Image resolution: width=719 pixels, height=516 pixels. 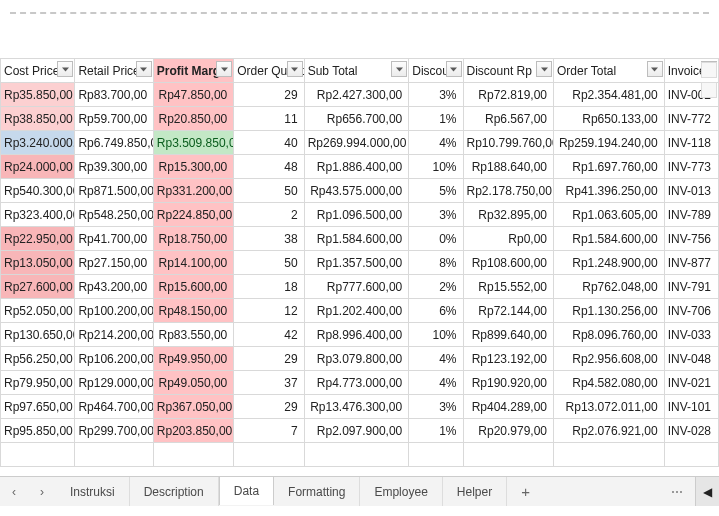 I want to click on cell-margin: Rp15.300,00, so click(x=193, y=167).